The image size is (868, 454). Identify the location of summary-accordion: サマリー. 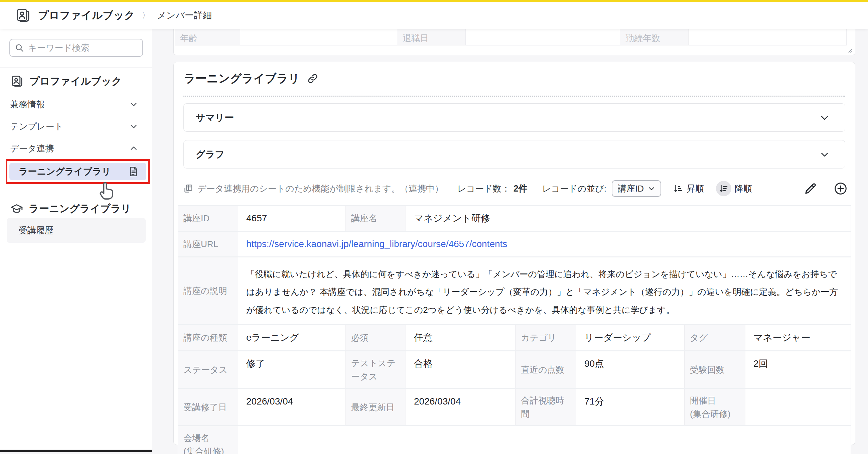
(514, 117).